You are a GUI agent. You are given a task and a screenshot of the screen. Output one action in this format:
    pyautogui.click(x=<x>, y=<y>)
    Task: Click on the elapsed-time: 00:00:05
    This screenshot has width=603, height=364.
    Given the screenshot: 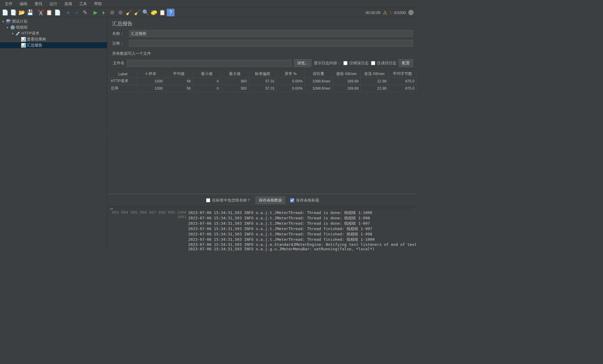 What is the action you would take?
    pyautogui.click(x=373, y=13)
    